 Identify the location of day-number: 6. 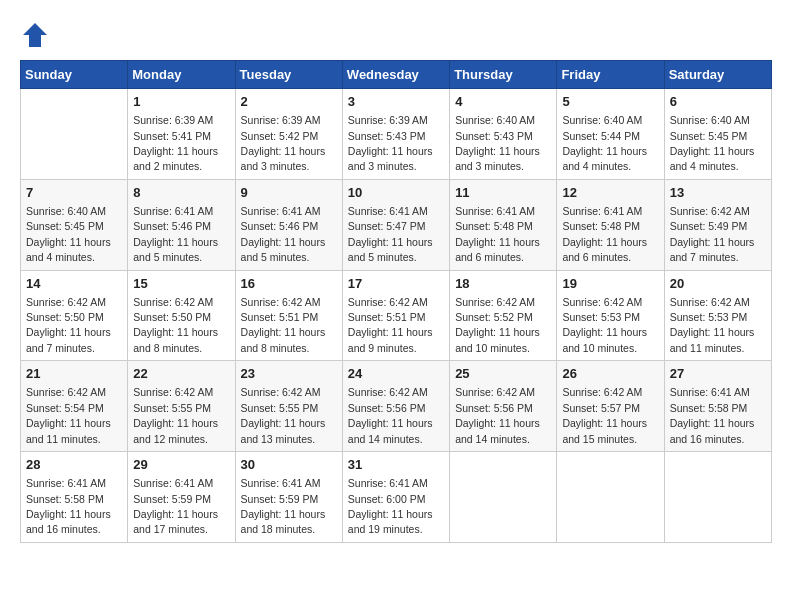
(718, 102).